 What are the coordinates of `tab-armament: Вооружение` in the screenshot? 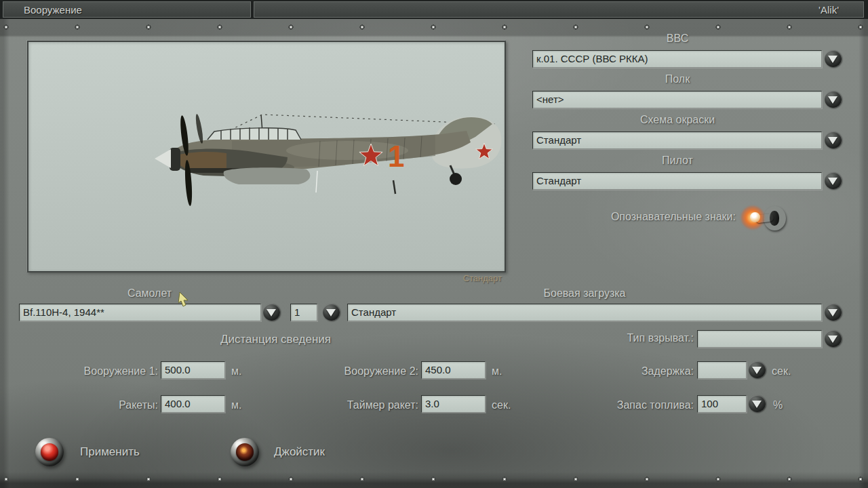 It's located at (127, 9).